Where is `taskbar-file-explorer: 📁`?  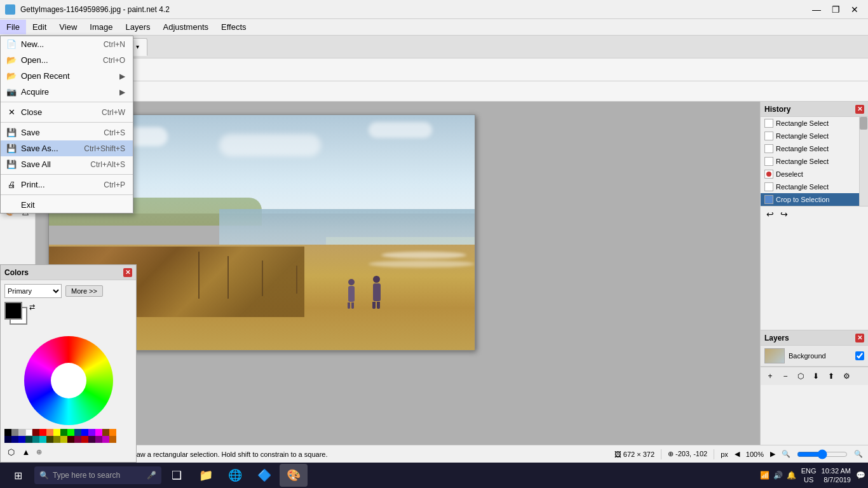
taskbar-file-explorer: 📁 is located at coordinates (206, 475).